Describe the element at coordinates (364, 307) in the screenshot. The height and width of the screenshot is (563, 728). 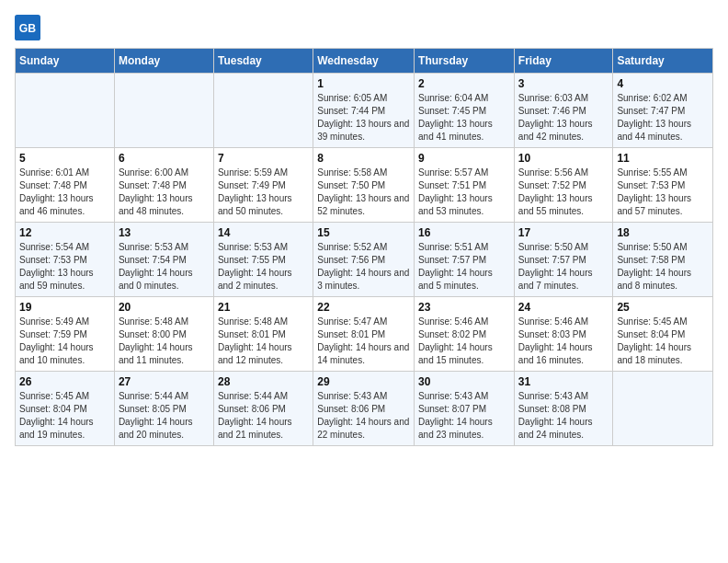
I see `day-number: 22` at that location.